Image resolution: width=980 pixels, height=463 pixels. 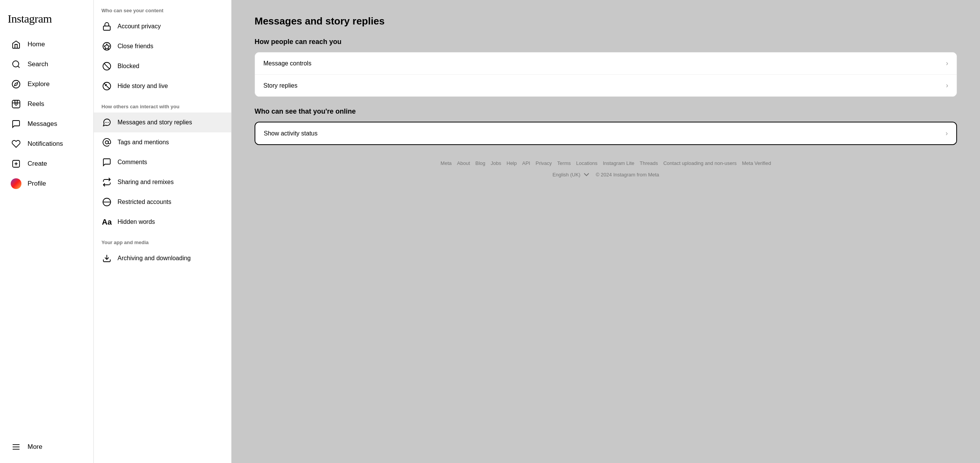 What do you see at coordinates (47, 124) in the screenshot?
I see `nav-item-messages: Messages` at bounding box center [47, 124].